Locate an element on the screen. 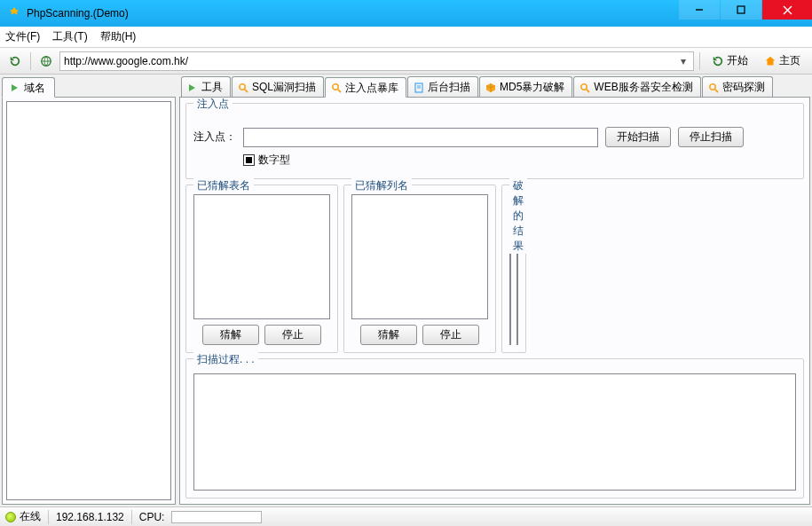  numeric-checkbox-label: 数字型 is located at coordinates (274, 160).